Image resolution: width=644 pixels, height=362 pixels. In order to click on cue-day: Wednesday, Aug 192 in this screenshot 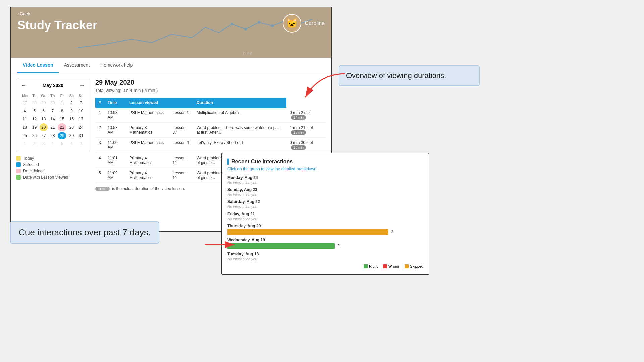, I will do `click(325, 243)`.